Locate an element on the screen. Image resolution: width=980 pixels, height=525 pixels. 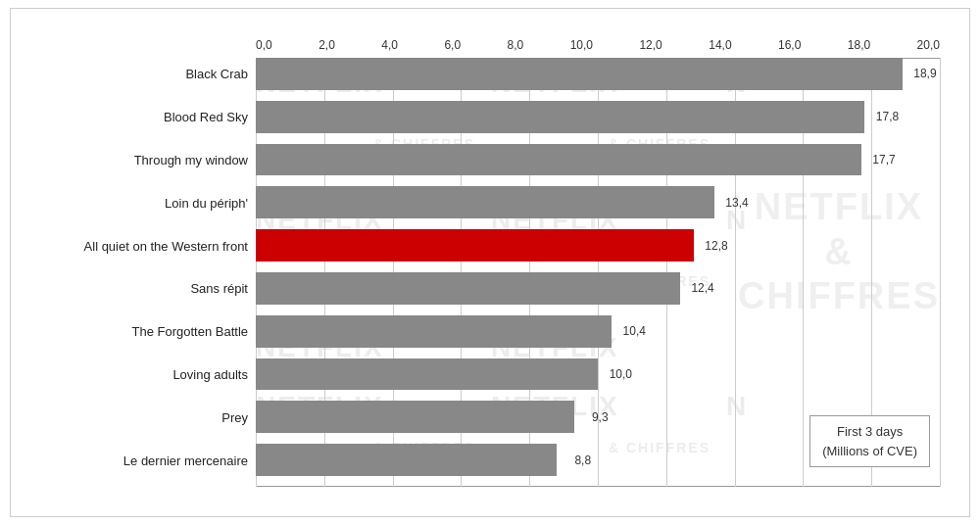
bar-value-label: 13,4 is located at coordinates (737, 203).